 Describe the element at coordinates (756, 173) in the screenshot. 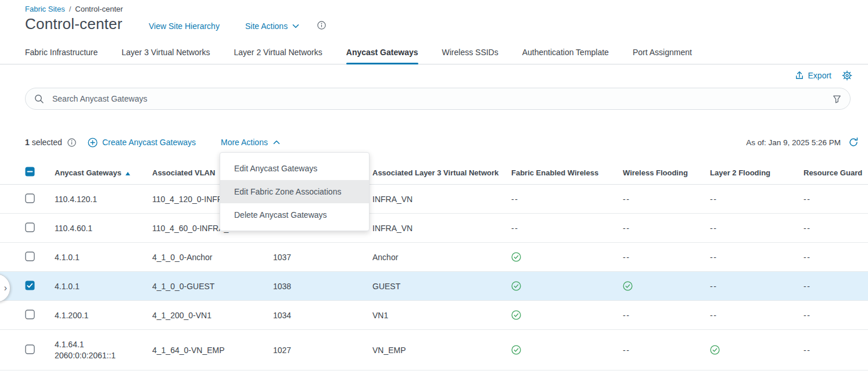

I see `column-header-layer2-flooding: Layer 2 Flooding` at that location.